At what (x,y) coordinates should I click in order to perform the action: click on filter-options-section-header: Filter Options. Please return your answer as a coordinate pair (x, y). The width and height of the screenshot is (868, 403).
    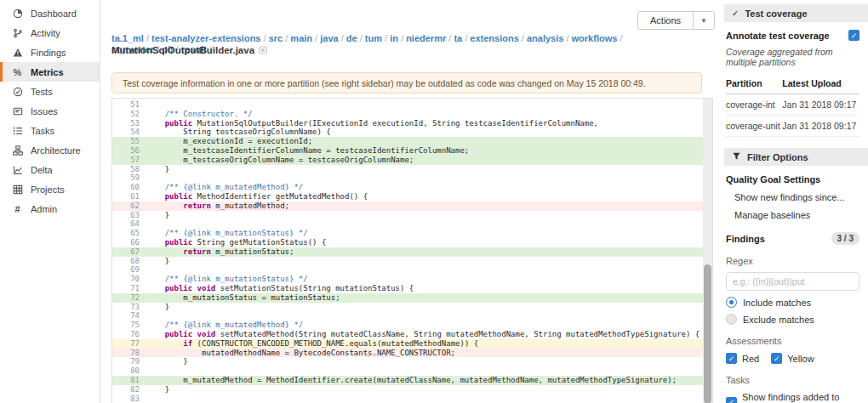
    Looking at the image, I should click on (797, 156).